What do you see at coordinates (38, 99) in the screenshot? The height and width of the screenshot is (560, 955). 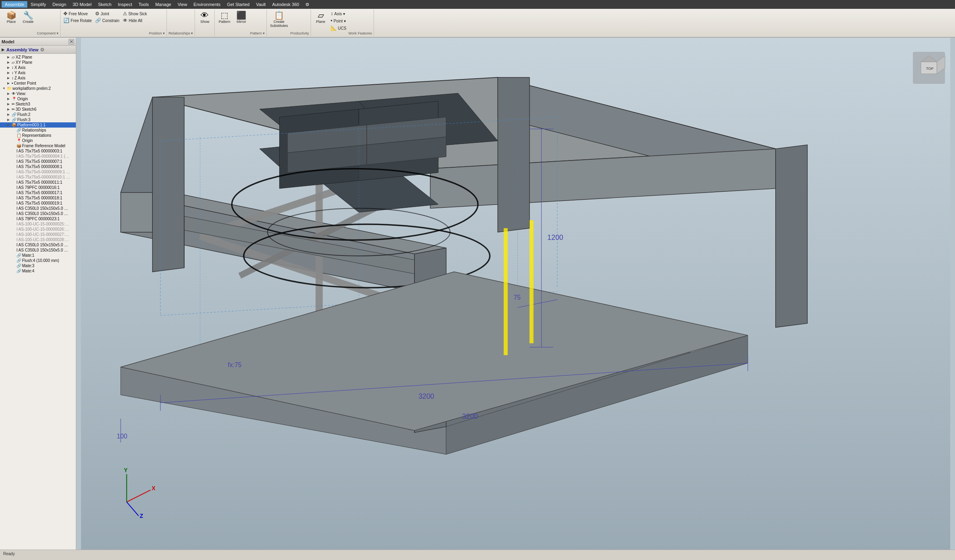 I see `tree-item-origin: ▶📍Origin` at bounding box center [38, 99].